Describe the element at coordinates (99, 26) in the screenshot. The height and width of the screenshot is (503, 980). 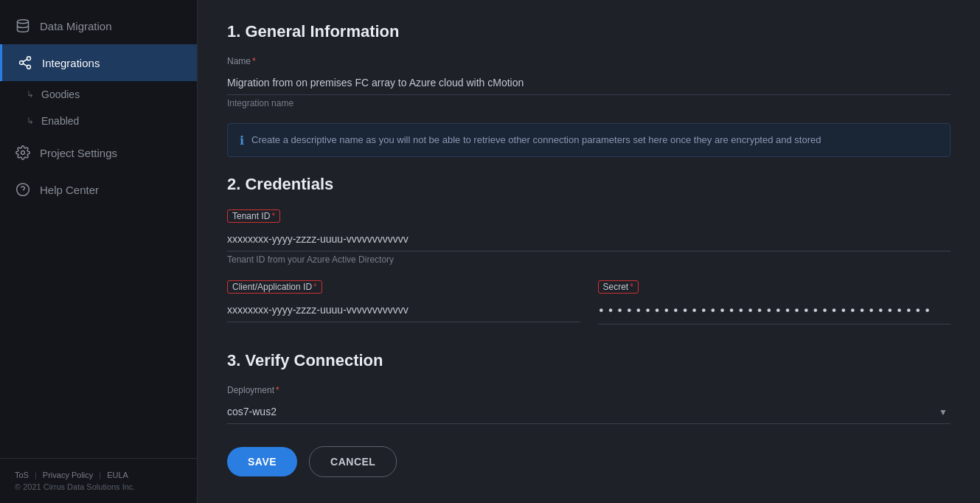
I see `sidebar-item-data-migration: Data Migration` at that location.